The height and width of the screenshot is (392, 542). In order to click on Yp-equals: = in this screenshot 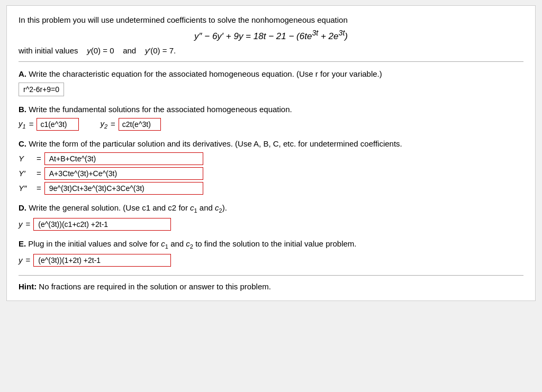, I will do `click(39, 174)`.